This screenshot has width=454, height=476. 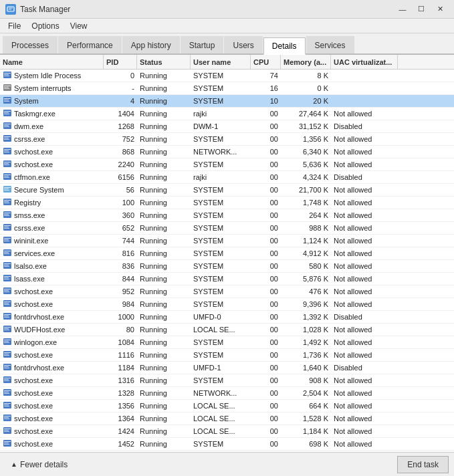 What do you see at coordinates (227, 241) in the screenshot?
I see `table-row: wininit.exe744RunningSYSTEM001,124 KNot …` at bounding box center [227, 241].